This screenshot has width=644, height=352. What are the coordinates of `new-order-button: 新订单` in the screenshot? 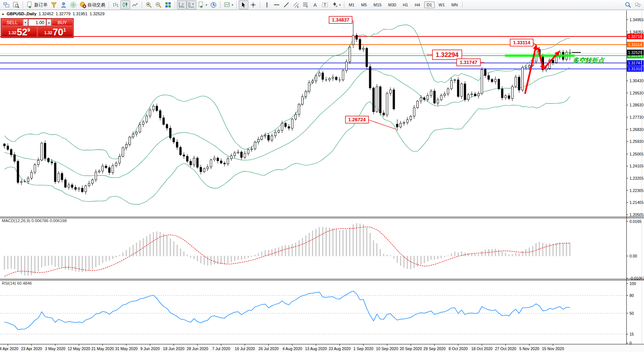 It's located at (37, 5).